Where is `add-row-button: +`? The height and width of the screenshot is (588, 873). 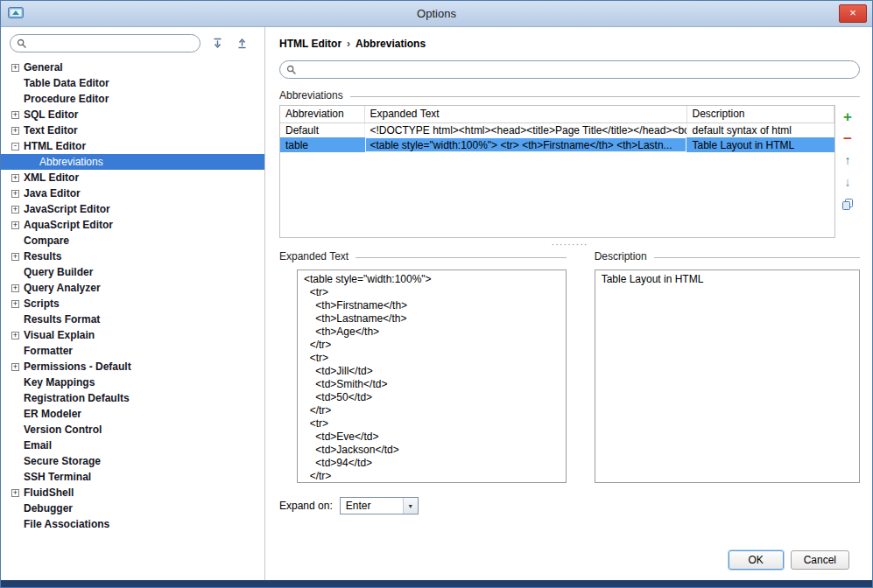
add-row-button: + is located at coordinates (848, 116).